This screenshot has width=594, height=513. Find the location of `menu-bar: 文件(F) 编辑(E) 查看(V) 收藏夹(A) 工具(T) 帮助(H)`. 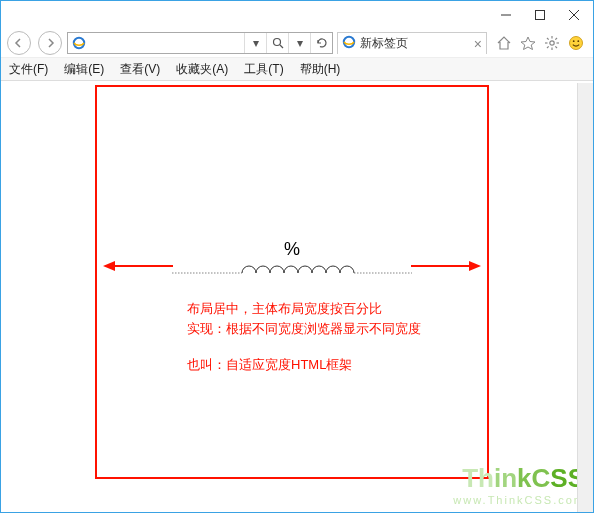

menu-bar: 文件(F) 编辑(E) 查看(V) 收藏夹(A) 工具(T) 帮助(H) is located at coordinates (297, 69).